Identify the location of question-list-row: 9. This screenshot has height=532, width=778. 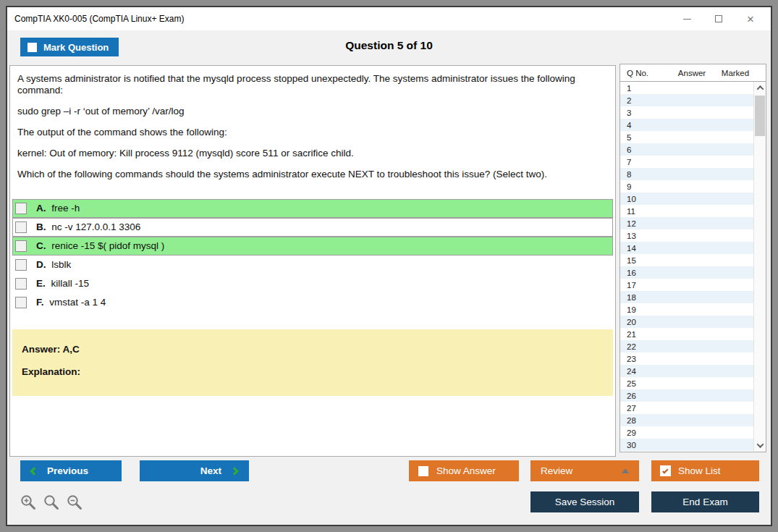
(687, 187).